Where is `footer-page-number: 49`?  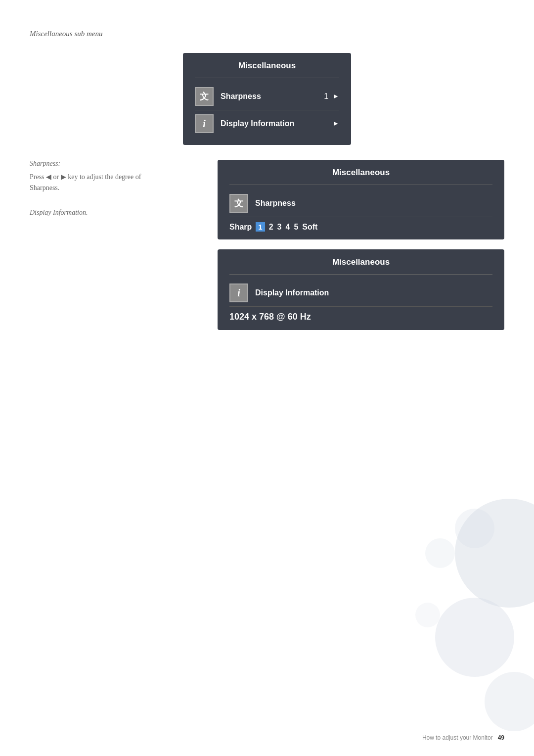 footer-page-number: 49 is located at coordinates (501, 738).